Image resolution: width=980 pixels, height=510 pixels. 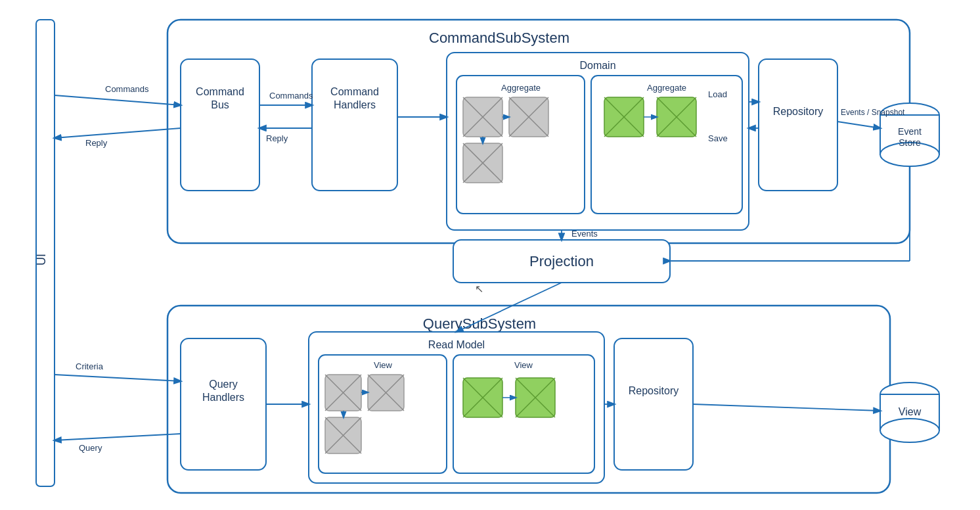 What do you see at coordinates (910, 131) in the screenshot?
I see `svg-text: Event` at bounding box center [910, 131].